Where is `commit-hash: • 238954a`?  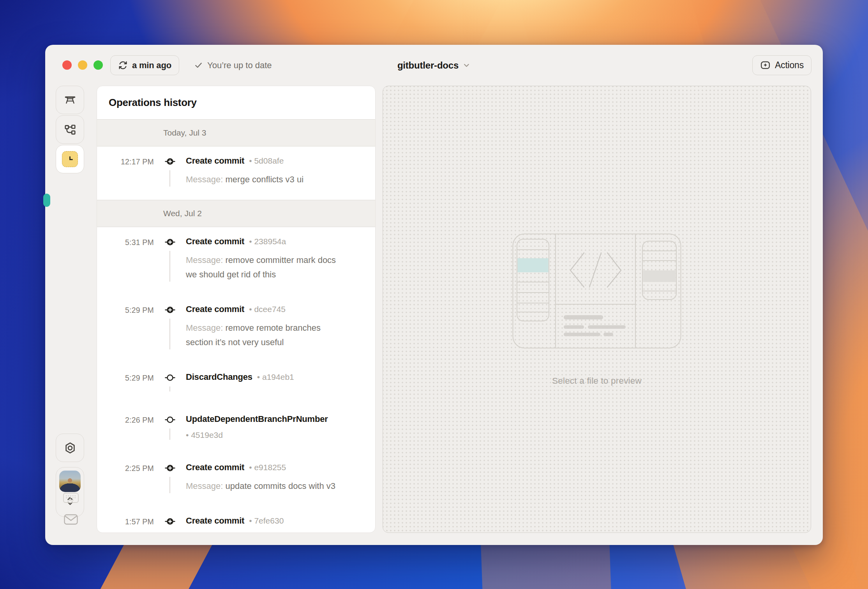 commit-hash: • 238954a is located at coordinates (267, 242).